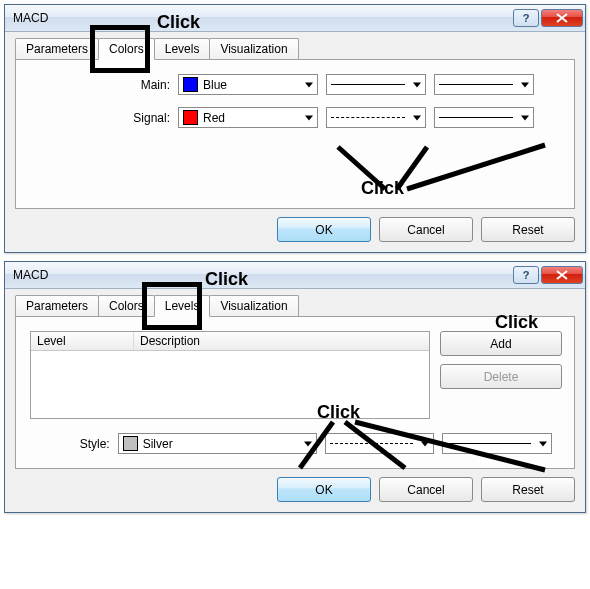 This screenshot has height=589, width=590. I want to click on list-header: Level Description, so click(230, 342).